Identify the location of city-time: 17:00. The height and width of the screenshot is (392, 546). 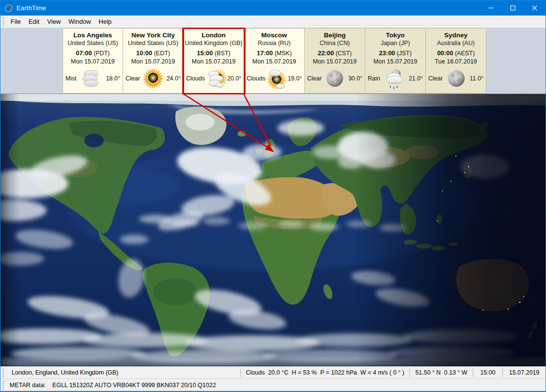
(265, 53).